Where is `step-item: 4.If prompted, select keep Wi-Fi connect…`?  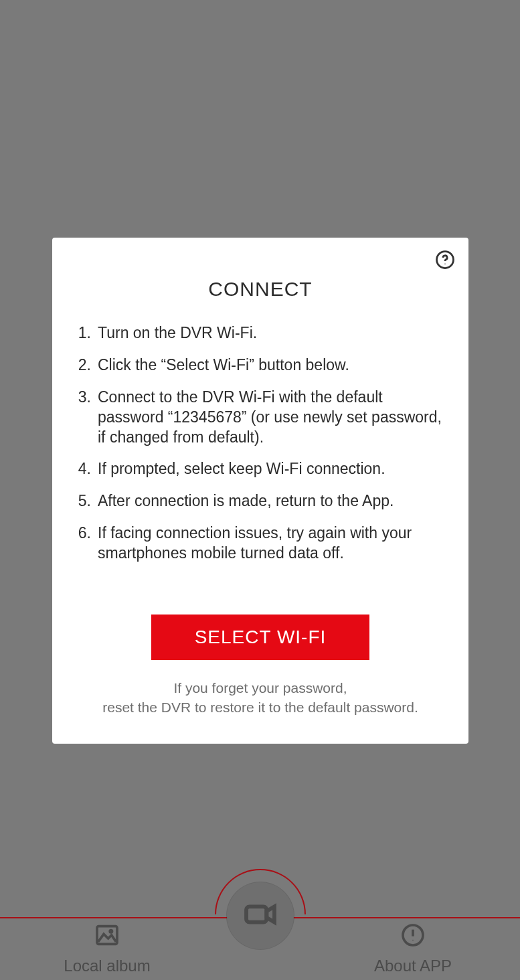
step-item: 4.If prompted, select keep Wi-Fi connect… is located at coordinates (260, 469).